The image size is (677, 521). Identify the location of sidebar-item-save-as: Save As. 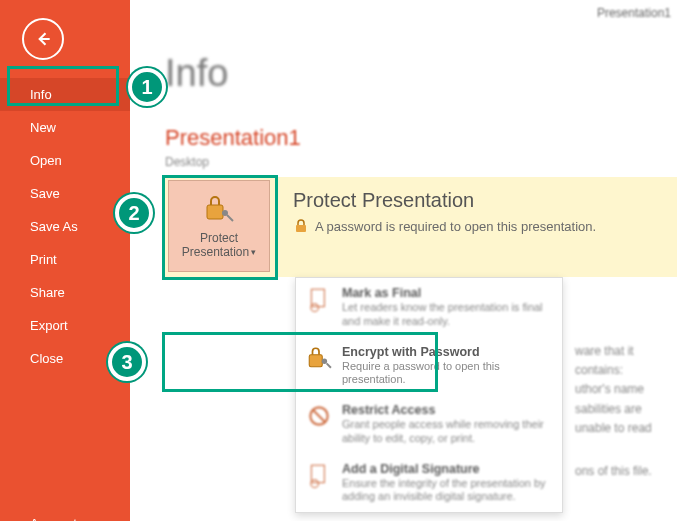
(65, 226).